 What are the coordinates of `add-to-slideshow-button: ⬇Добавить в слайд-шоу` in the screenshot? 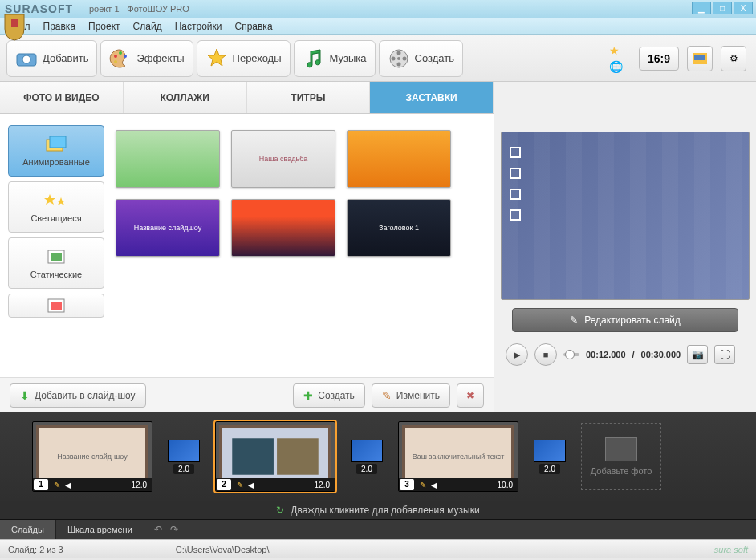 It's located at (78, 396).